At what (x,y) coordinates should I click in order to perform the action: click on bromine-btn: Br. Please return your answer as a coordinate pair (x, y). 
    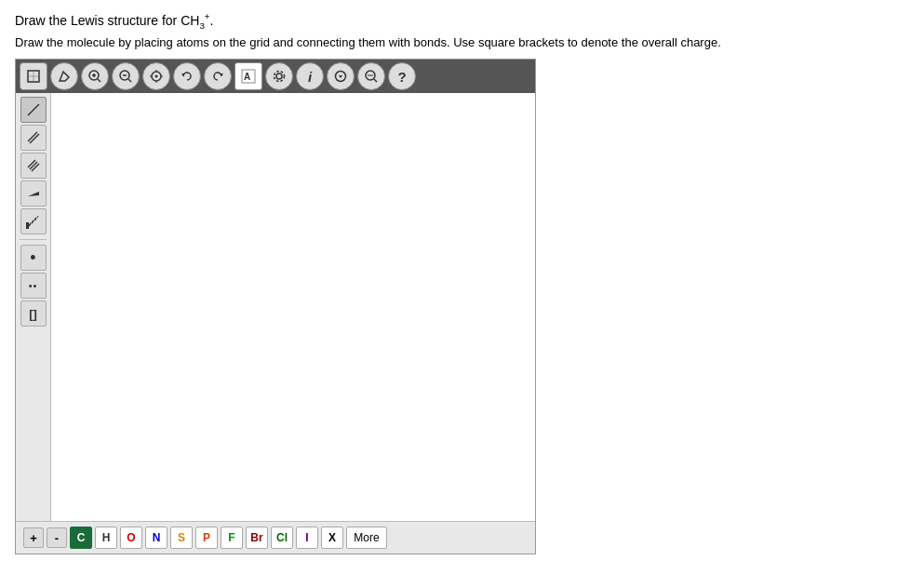
    Looking at the image, I should click on (257, 538).